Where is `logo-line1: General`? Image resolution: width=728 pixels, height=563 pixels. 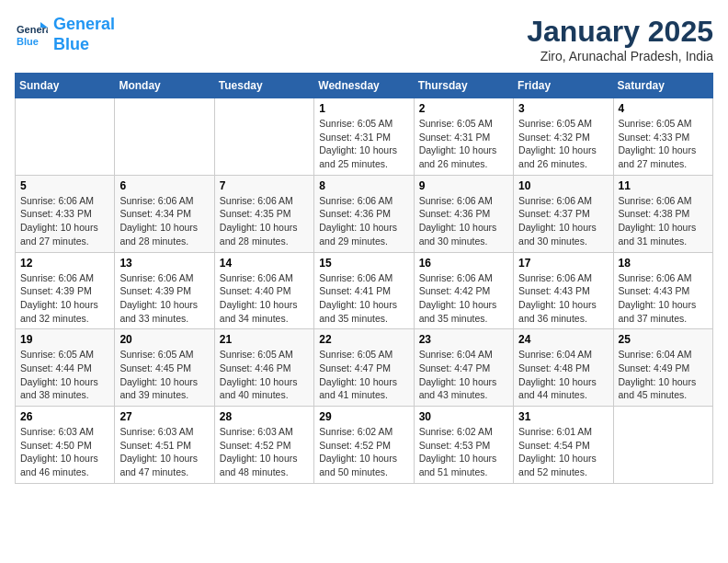
logo-line1: General is located at coordinates (85, 24).